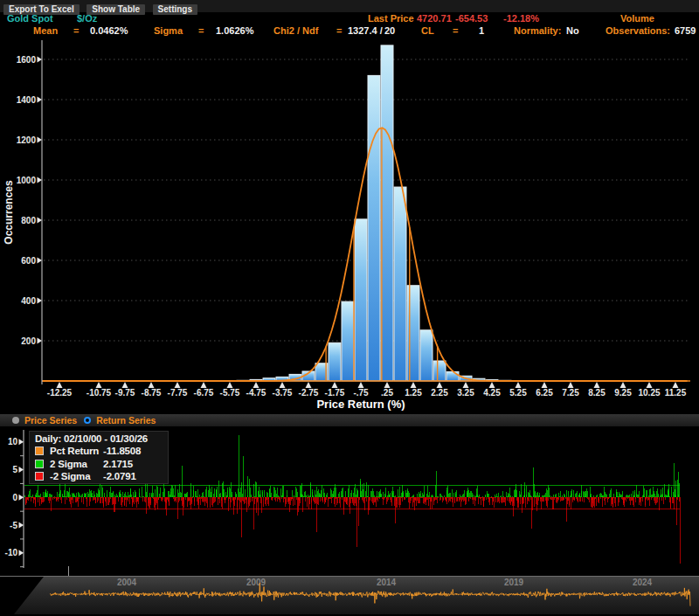 The image size is (699, 616). What do you see at coordinates (350, 6) in the screenshot?
I see `toolbar: Export To Excel Show Table Settings` at bounding box center [350, 6].